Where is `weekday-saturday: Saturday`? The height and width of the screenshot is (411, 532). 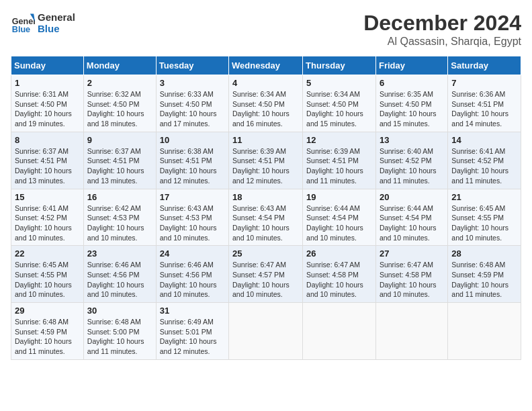 weekday-saturday: Saturday is located at coordinates (485, 66).